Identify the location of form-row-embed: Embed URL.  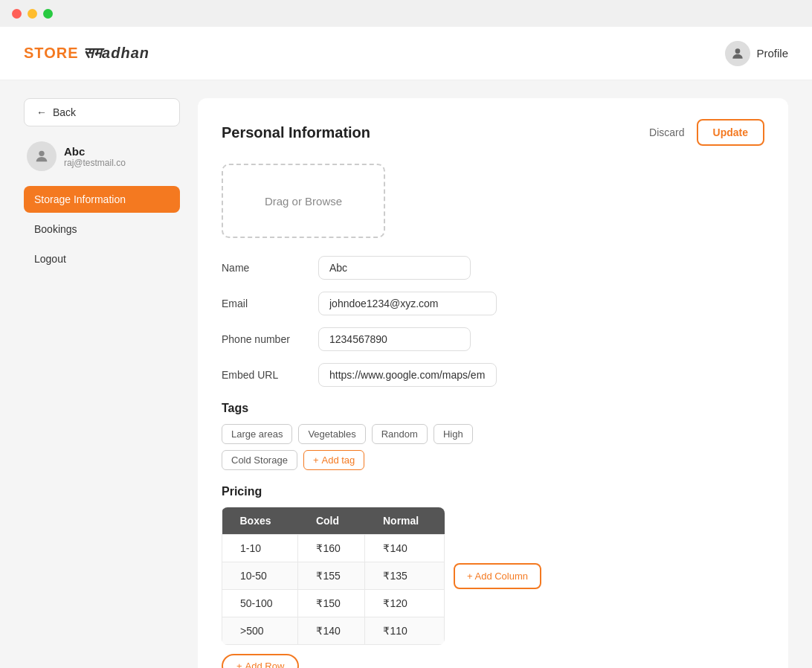
(493, 375).